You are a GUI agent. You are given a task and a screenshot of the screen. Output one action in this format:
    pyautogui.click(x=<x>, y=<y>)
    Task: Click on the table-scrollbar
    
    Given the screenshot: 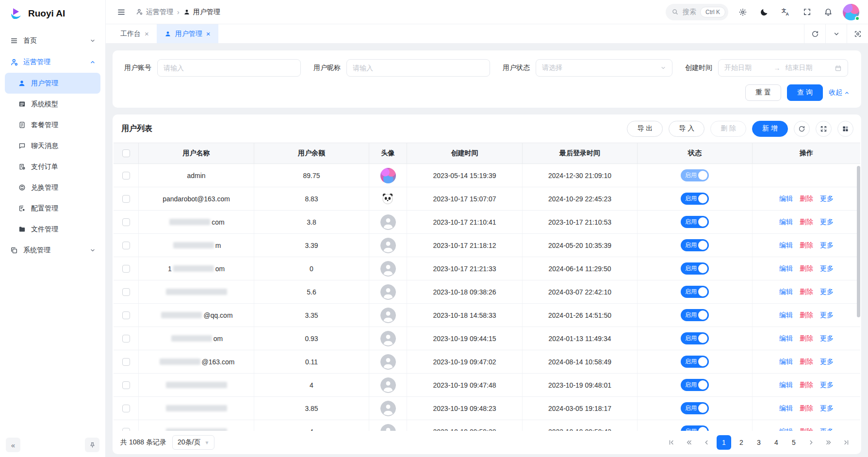 What is the action you would take?
    pyautogui.click(x=859, y=242)
    